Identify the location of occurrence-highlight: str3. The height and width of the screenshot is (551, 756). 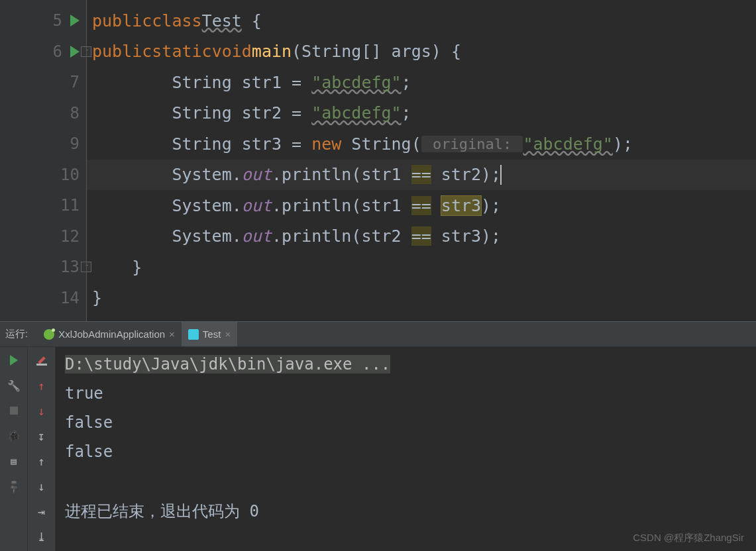
(461, 205).